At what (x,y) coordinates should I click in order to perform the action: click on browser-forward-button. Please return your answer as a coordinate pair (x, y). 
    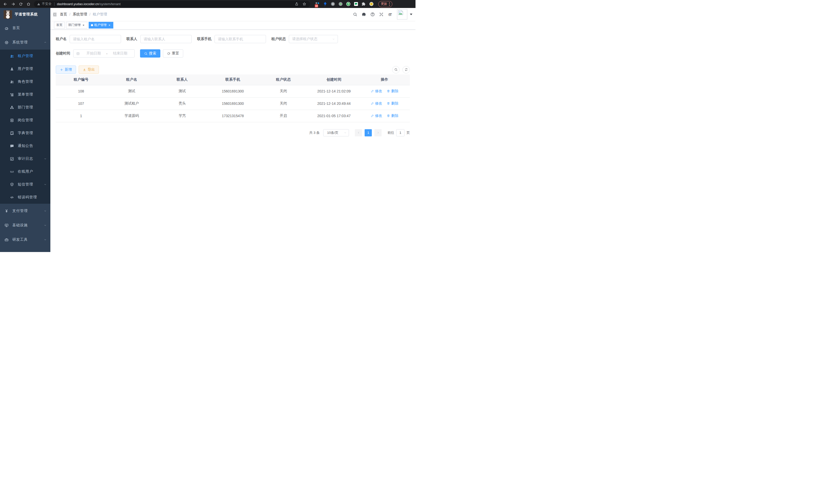
    Looking at the image, I should click on (13, 4).